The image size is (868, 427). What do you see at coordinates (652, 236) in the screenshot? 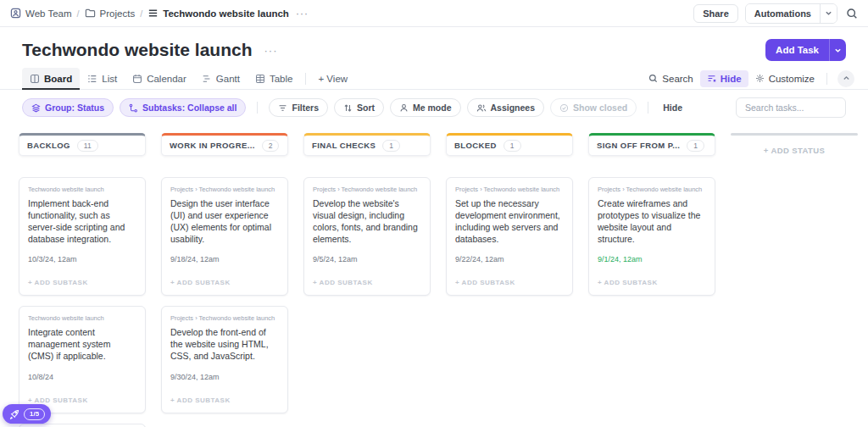
I see `column-cards: Projects › Techwondo website launch Crea…` at bounding box center [652, 236].